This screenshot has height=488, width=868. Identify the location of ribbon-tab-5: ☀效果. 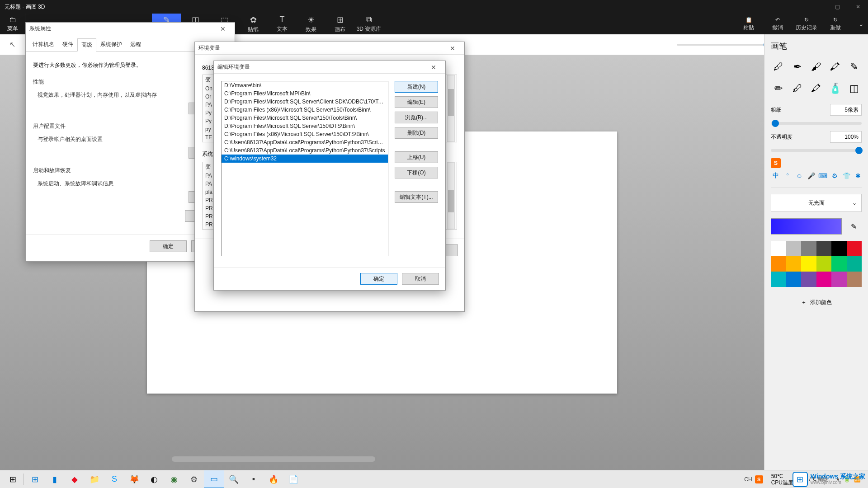
(311, 24).